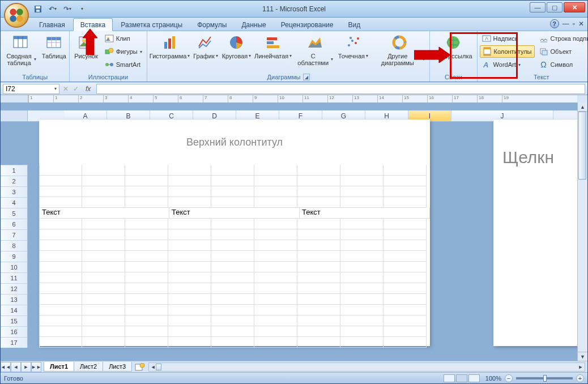 The width and height of the screenshot is (588, 384). What do you see at coordinates (581, 24) in the screenshot?
I see `close-doc-icon: ✕` at bounding box center [581, 24].